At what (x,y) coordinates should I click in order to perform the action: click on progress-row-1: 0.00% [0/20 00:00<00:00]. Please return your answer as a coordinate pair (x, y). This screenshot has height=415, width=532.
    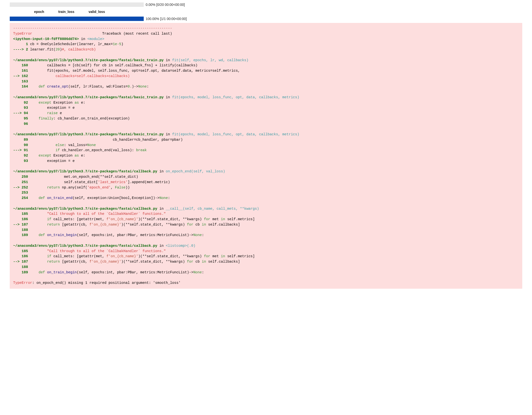
    Looking at the image, I should click on (266, 5).